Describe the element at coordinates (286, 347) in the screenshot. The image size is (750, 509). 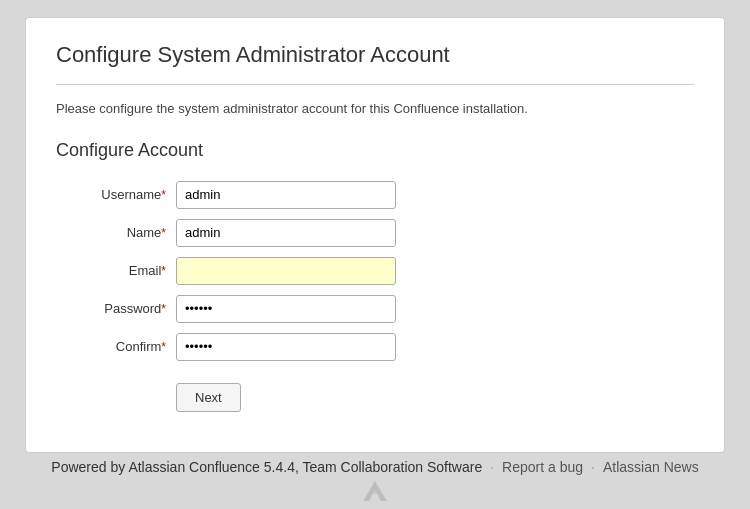
I see `confirm-input` at that location.